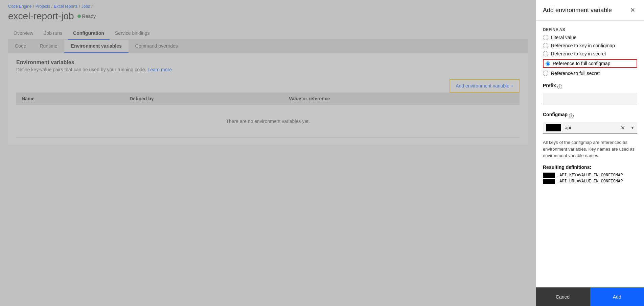 The height and width of the screenshot is (306, 644). I want to click on configmap-info-icon: i, so click(571, 116).